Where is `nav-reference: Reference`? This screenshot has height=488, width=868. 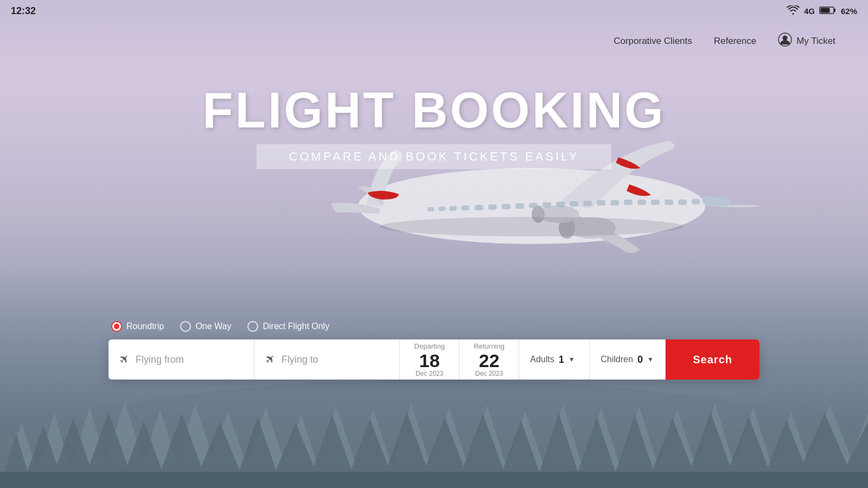 nav-reference: Reference is located at coordinates (735, 41).